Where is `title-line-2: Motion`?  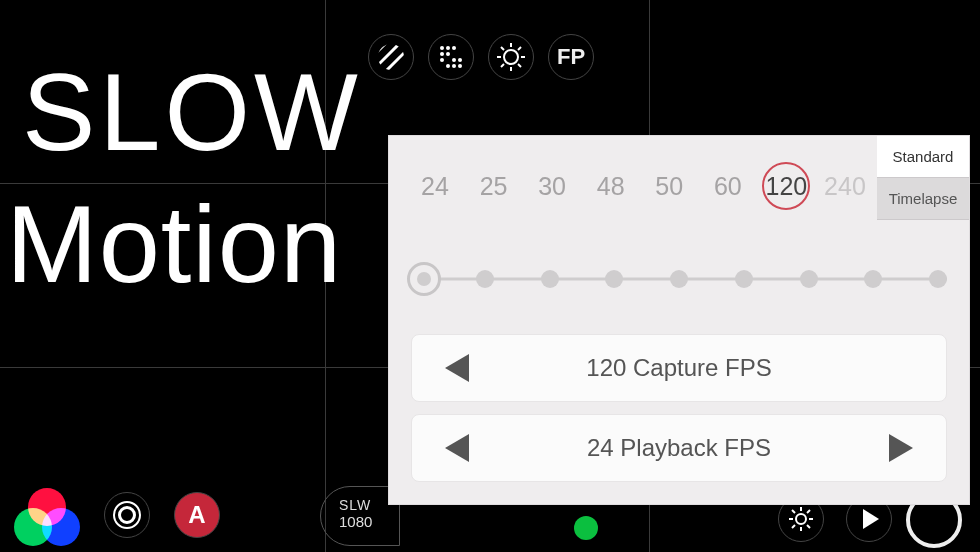
title-line-2: Motion is located at coordinates (174, 244).